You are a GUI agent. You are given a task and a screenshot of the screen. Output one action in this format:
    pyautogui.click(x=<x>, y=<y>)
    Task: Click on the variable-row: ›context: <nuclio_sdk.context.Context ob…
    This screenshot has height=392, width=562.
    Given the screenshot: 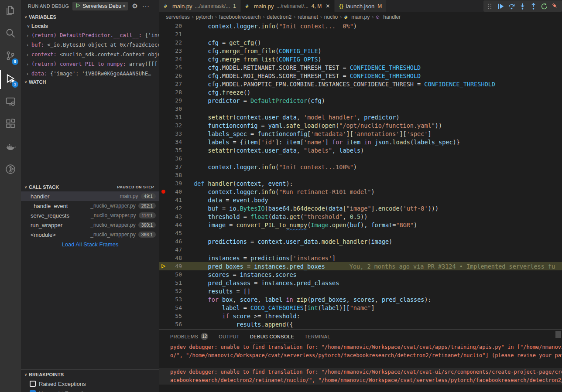 What is the action you would take?
    pyautogui.click(x=90, y=55)
    